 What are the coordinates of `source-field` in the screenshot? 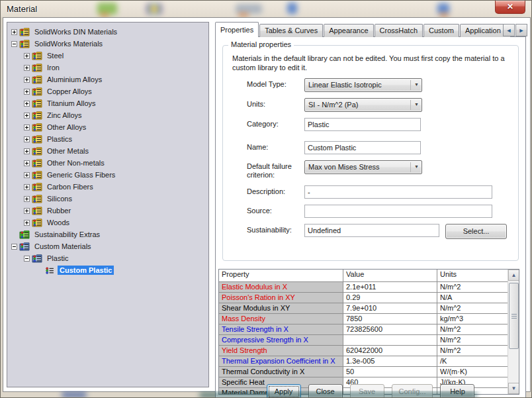 It's located at (398, 211).